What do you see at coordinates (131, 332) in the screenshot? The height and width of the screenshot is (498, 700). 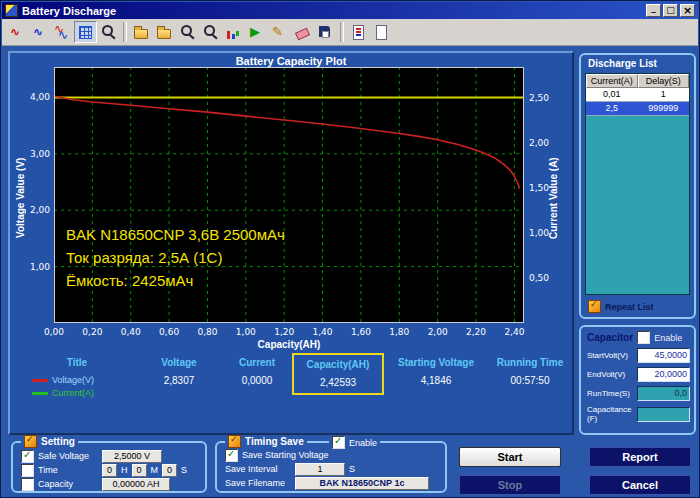 I see `x-tick: 0,40` at bounding box center [131, 332].